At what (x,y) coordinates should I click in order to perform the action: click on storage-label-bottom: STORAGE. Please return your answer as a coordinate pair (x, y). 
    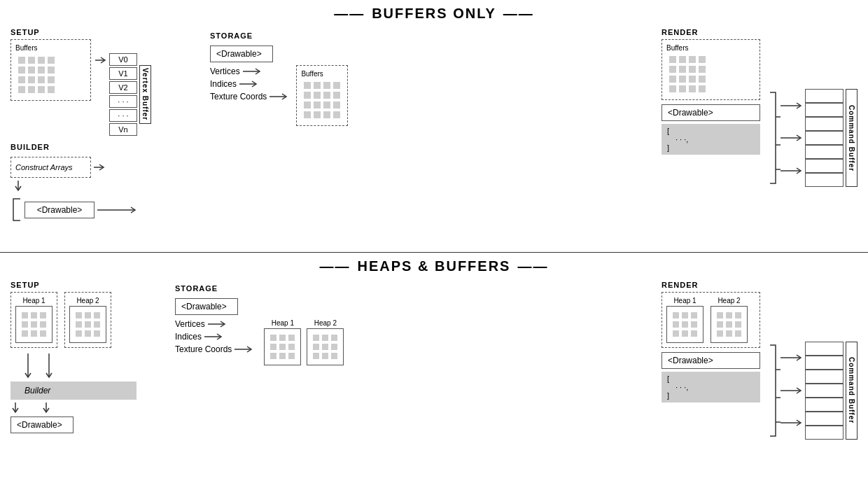
    Looking at the image, I should click on (273, 288).